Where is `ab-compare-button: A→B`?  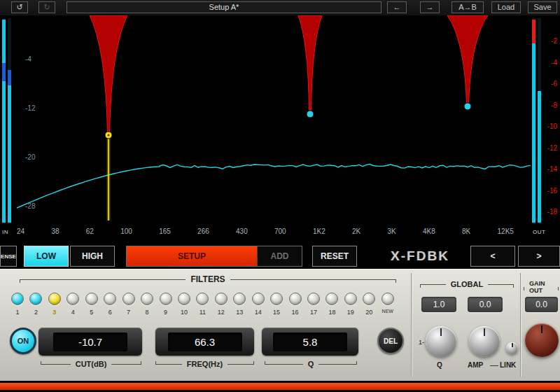
ab-compare-button: A→B is located at coordinates (468, 7).